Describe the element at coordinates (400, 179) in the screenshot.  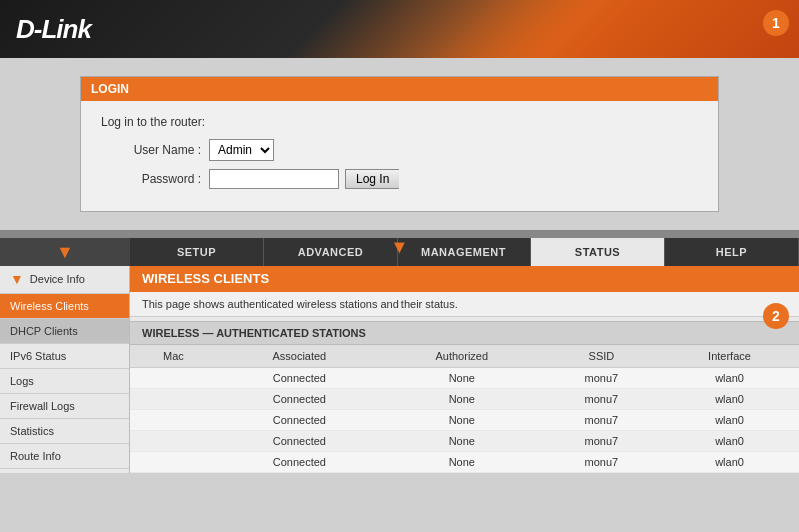
I see `password-row: Password : Log In` at that location.